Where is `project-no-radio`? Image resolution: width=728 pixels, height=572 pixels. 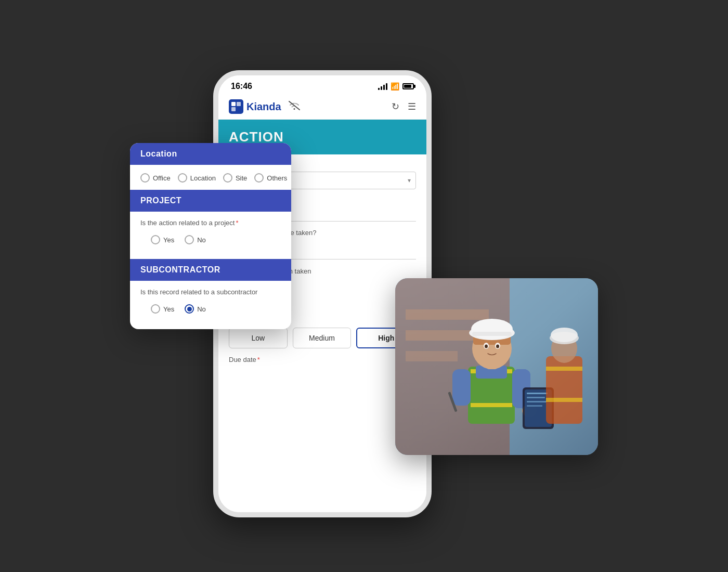
project-no-radio is located at coordinates (189, 240).